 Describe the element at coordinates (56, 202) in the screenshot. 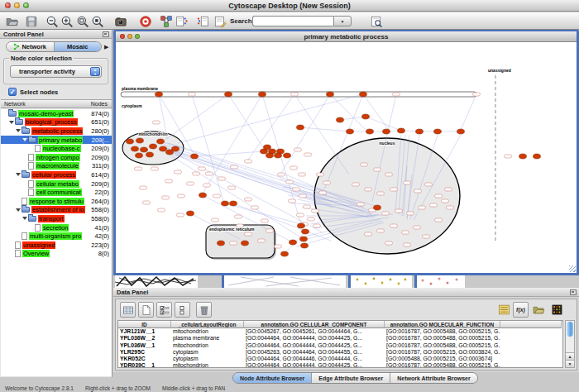

I see `tree-row-response-to-stimulu: response to stimulu264(0)` at that location.